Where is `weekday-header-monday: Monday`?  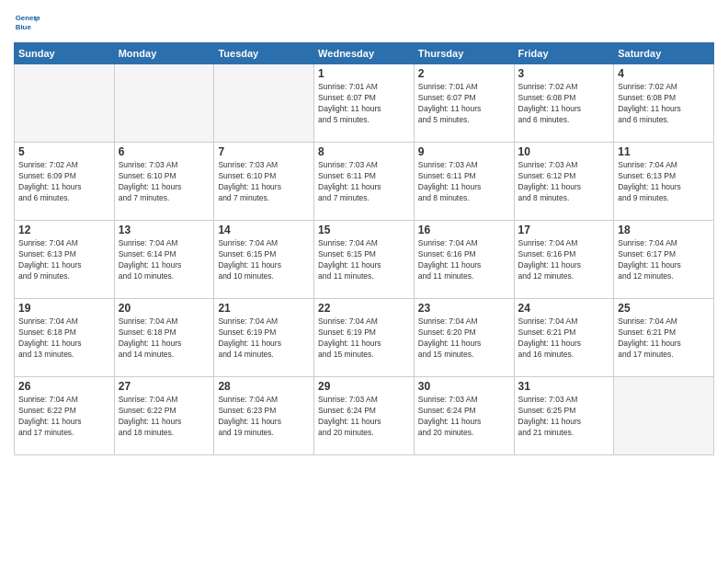
weekday-header-monday: Monday is located at coordinates (164, 53).